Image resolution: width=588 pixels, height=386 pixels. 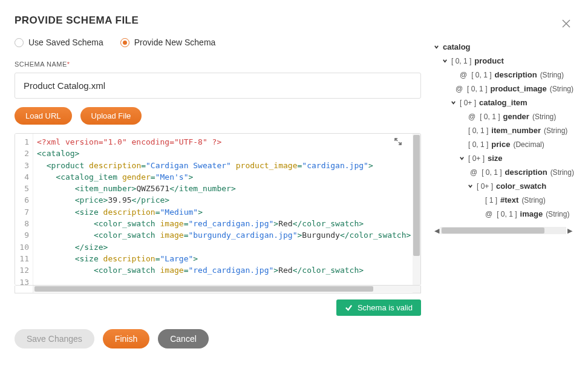 I want to click on radio-label: Use Saved Schema, so click(x=66, y=42).